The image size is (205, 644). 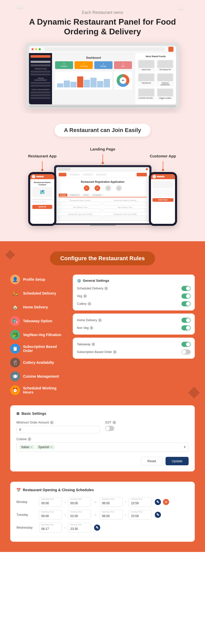 I want to click on step-2: 2, so click(x=97, y=188).